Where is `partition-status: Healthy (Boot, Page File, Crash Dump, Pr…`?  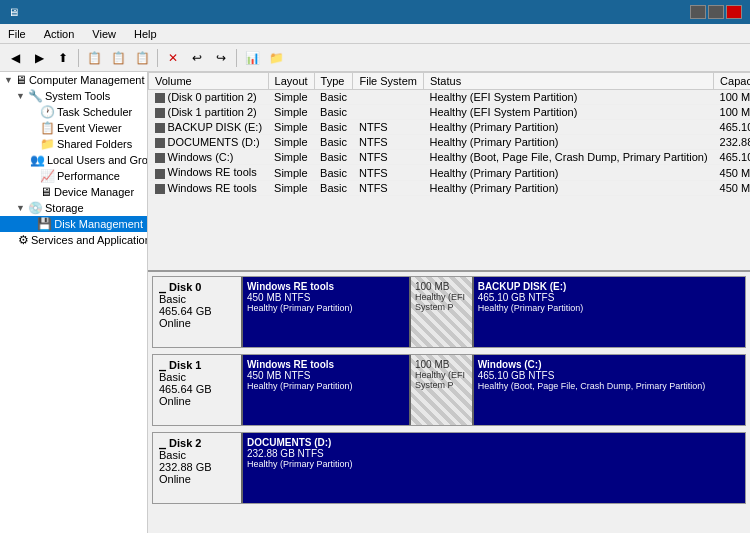
partition-status: Healthy (Boot, Page File, Crash Dump, Pr… is located at coordinates (610, 386).